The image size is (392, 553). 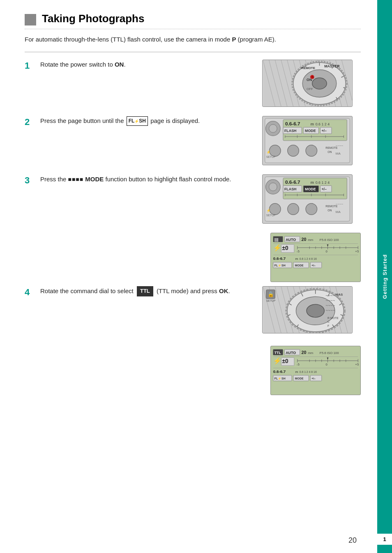 I want to click on step-2-image: 0.6-6.7 m 0.6 1 2 4 FLASH MODE +/–, so click(x=311, y=141).